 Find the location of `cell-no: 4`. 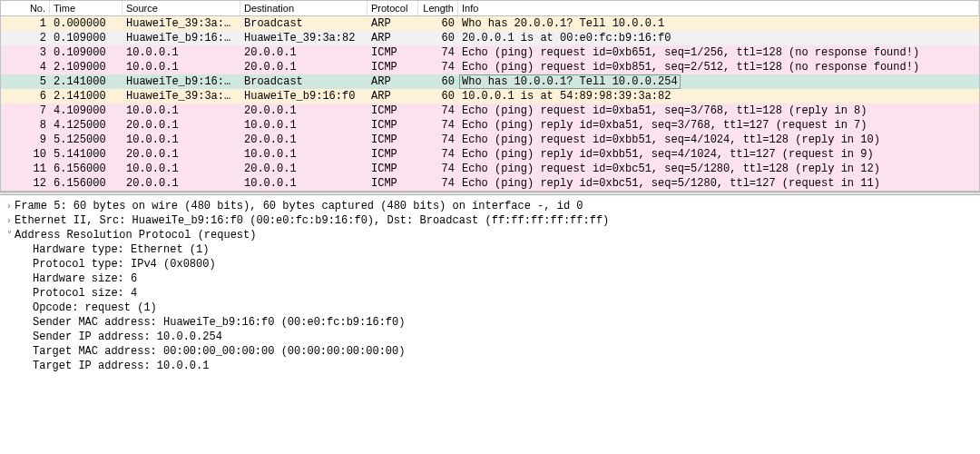

cell-no: 4 is located at coordinates (25, 67).